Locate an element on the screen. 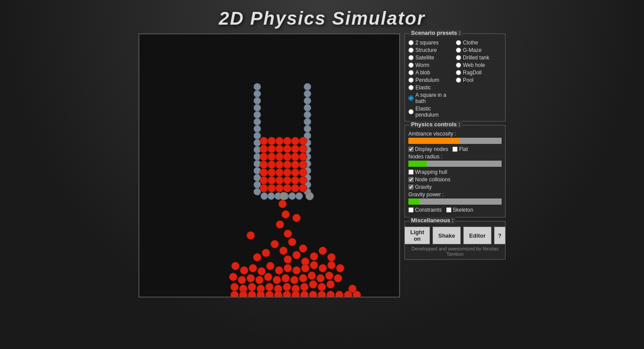  scenario-elasticpendulum-radio is located at coordinates (411, 112).